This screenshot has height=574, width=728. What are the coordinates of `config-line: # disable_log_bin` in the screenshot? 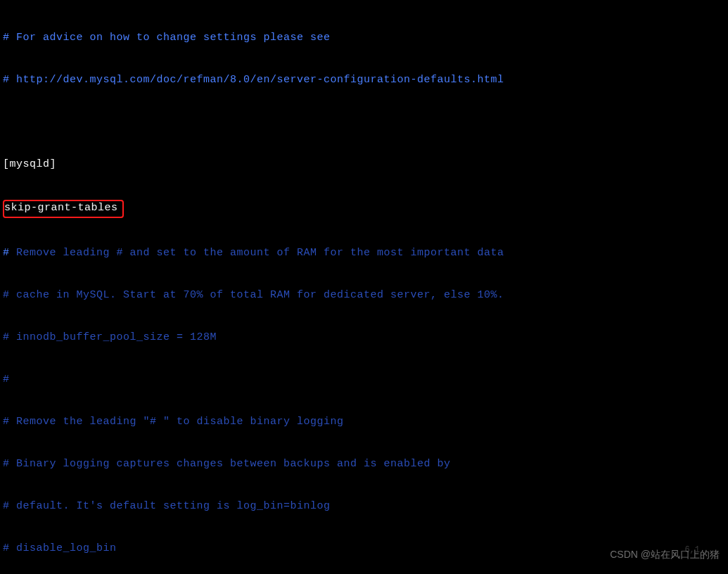 It's located at (364, 549).